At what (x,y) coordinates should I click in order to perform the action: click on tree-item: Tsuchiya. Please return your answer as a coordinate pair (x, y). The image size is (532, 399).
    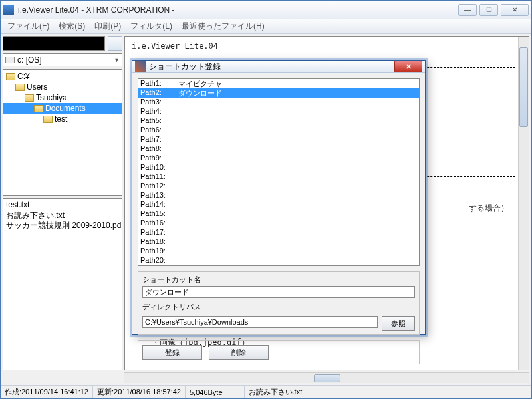
    Looking at the image, I should click on (63, 98).